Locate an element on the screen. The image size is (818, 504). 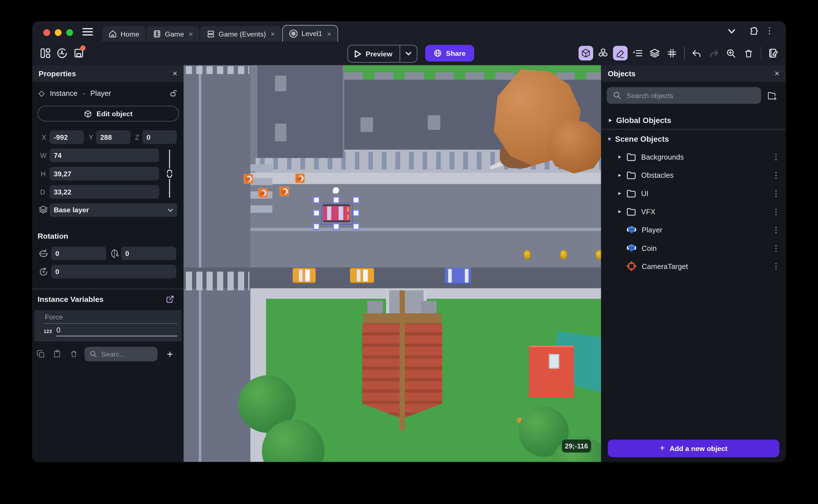
rotation-x-input is located at coordinates (79, 253).